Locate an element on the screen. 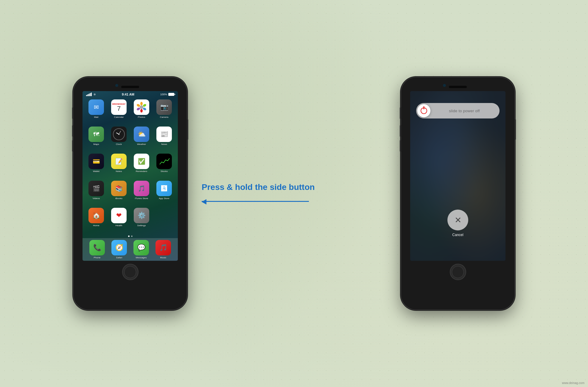 This screenshot has height=387, width=588. power-screen-container: slide to power off ✕ Cancel is located at coordinates (458, 176).